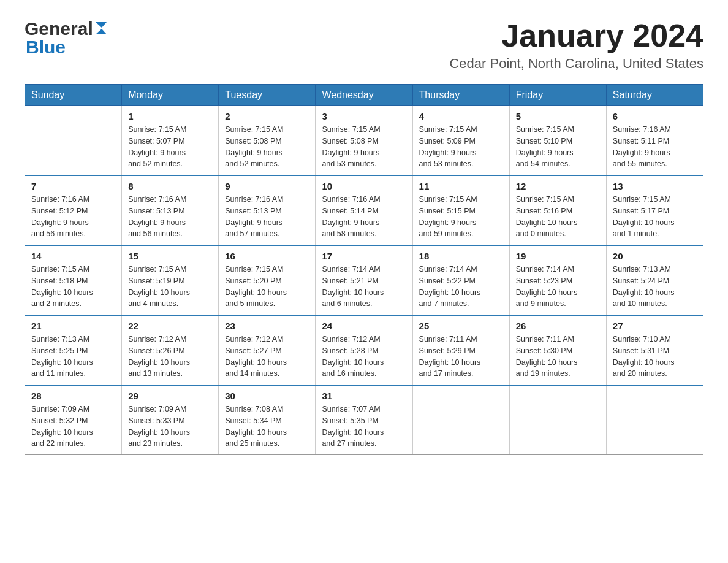 The height and width of the screenshot is (563, 728). Describe the element at coordinates (364, 357) in the screenshot. I see `day-info: Sunrise: 7:12 AMSunset: 5:28 PMDaylight:…` at that location.